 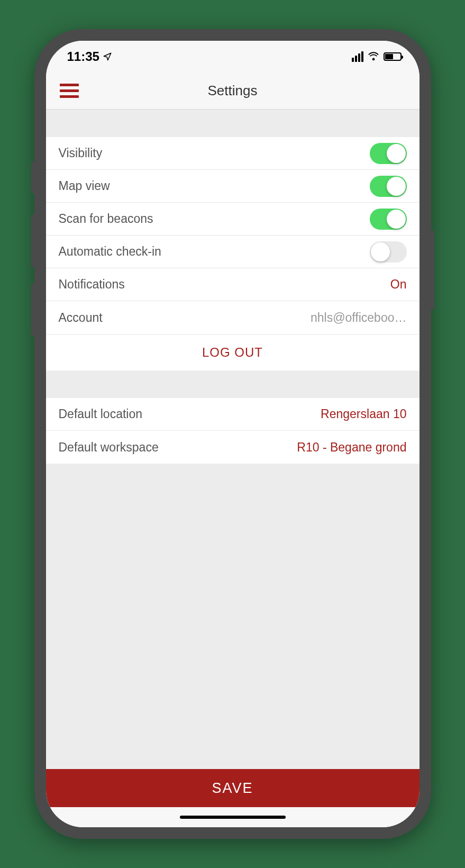 What do you see at coordinates (80, 318) in the screenshot?
I see `row-label: Account` at bounding box center [80, 318].